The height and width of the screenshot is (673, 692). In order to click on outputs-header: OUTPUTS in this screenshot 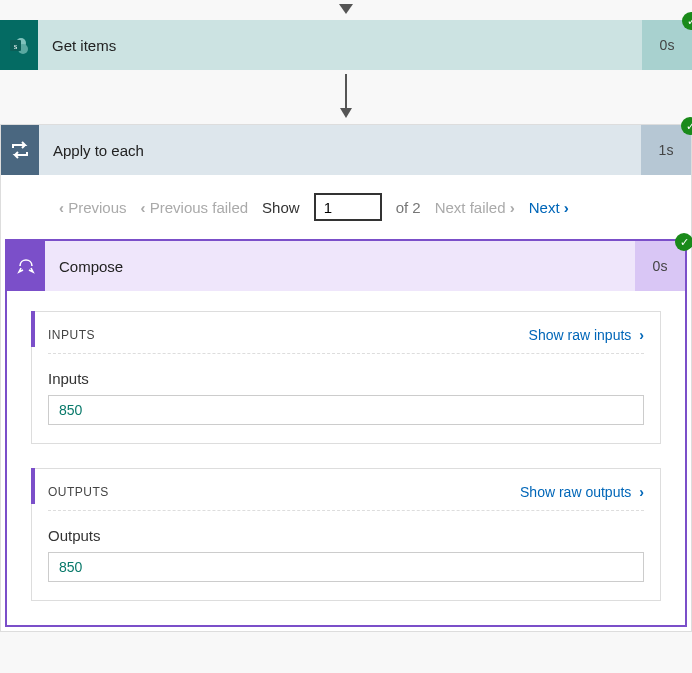, I will do `click(78, 492)`.